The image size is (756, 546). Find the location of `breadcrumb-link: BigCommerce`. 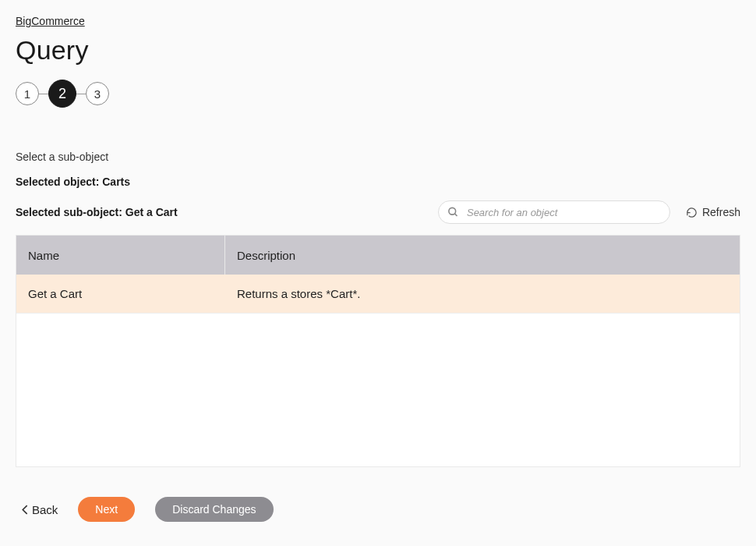

breadcrumb-link: BigCommerce is located at coordinates (50, 21).